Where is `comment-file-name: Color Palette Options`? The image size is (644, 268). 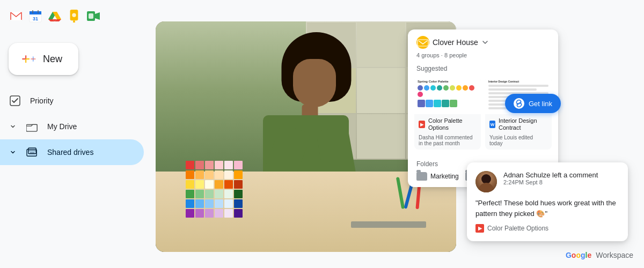
comment-file-name: Color Palette Options is located at coordinates (518, 228).